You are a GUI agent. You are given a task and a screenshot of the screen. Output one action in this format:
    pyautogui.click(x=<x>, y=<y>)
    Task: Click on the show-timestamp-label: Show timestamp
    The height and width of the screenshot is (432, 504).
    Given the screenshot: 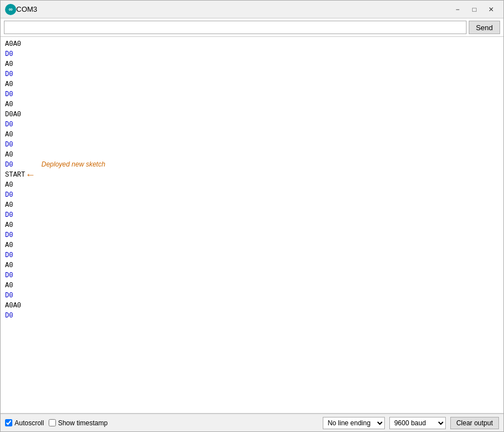 What is the action you would take?
    pyautogui.click(x=78, y=423)
    